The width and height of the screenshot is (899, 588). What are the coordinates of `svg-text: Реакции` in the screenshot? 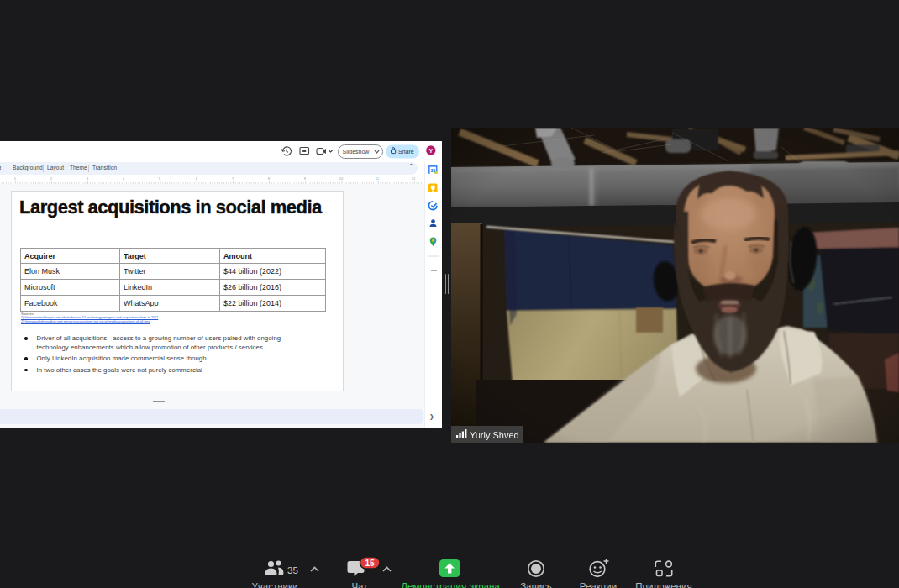 It's located at (598, 585).